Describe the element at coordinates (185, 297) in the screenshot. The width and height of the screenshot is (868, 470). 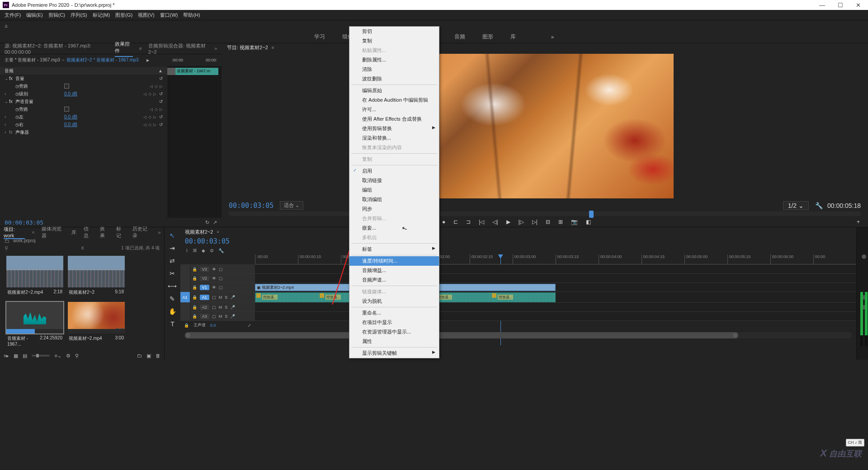
I see `source-patch-a1: A1` at that location.